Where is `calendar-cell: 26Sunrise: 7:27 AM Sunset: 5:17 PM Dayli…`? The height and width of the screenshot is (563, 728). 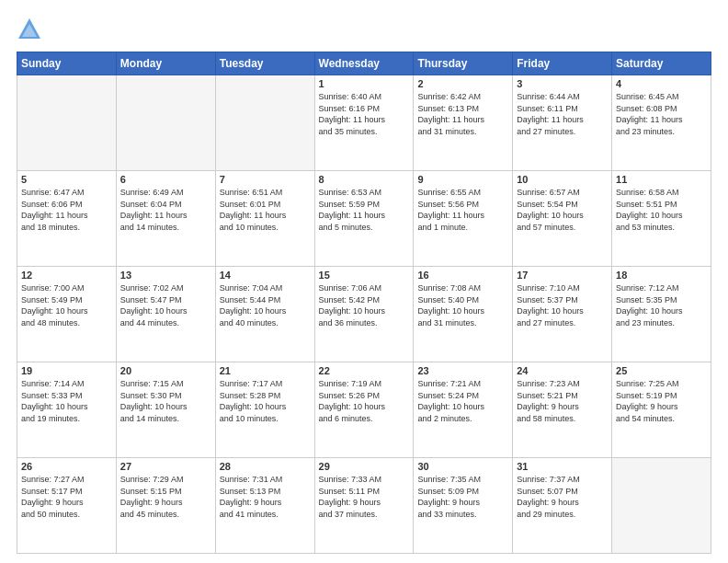 calendar-cell: 26Sunrise: 7:27 AM Sunset: 5:17 PM Dayli… is located at coordinates (67, 506).